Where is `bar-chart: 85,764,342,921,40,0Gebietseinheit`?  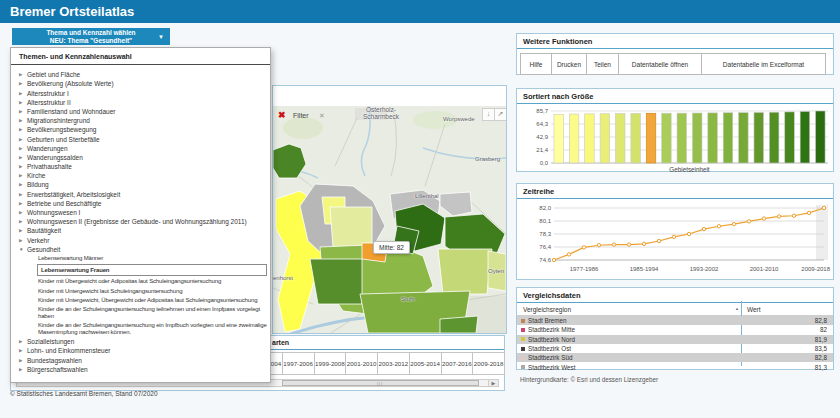
bar-chart: 85,764,342,921,40,0Gebietseinheit is located at coordinates (675, 140).